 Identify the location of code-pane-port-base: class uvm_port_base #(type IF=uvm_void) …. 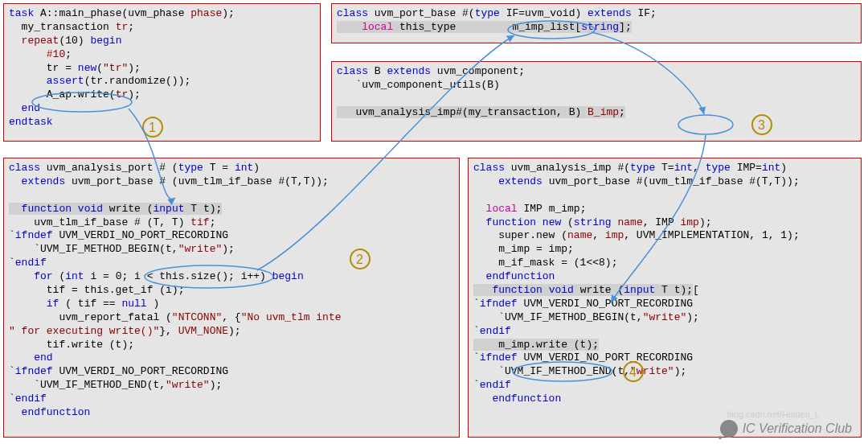
(596, 23).